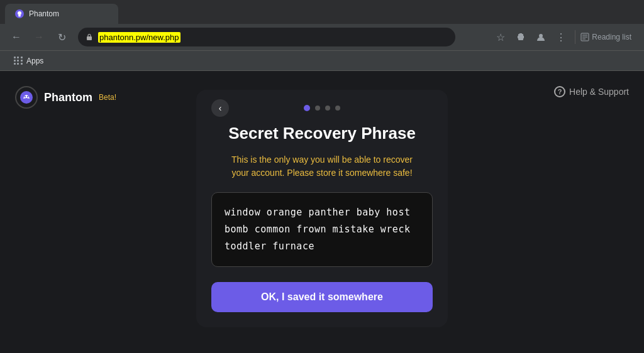  I want to click on tab-title: Phantom, so click(44, 14).